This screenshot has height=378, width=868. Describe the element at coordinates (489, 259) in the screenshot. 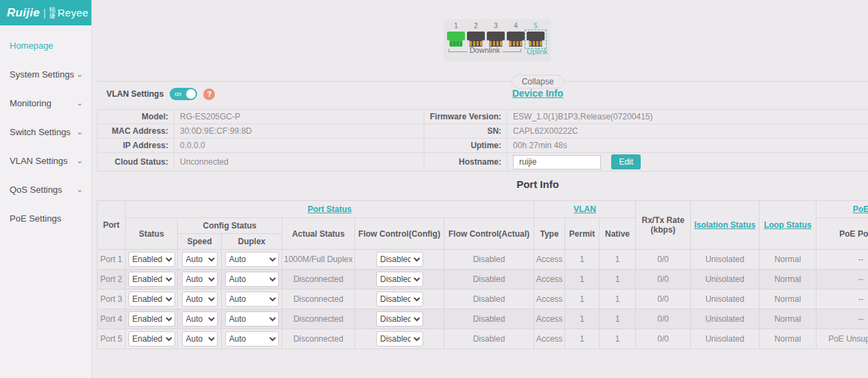

I see `flow-control-actual-cell: Disabled` at that location.